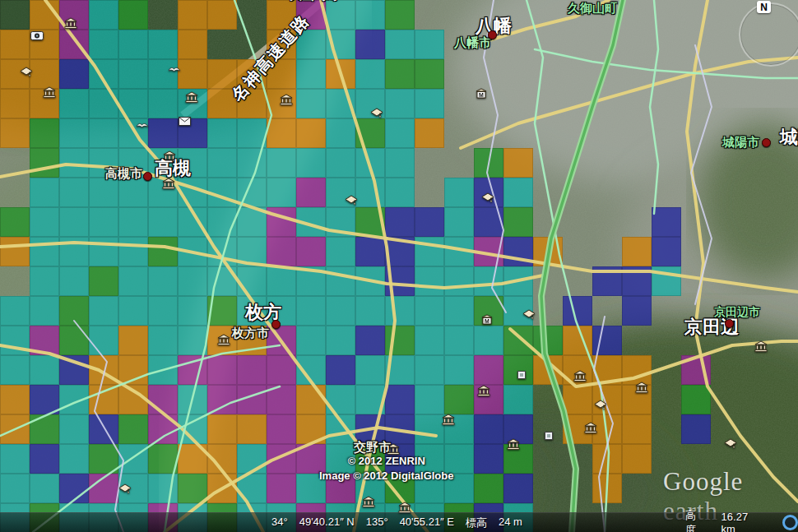 This screenshot has height=532, width=798. I want to click on envelope-icon, so click(184, 122).